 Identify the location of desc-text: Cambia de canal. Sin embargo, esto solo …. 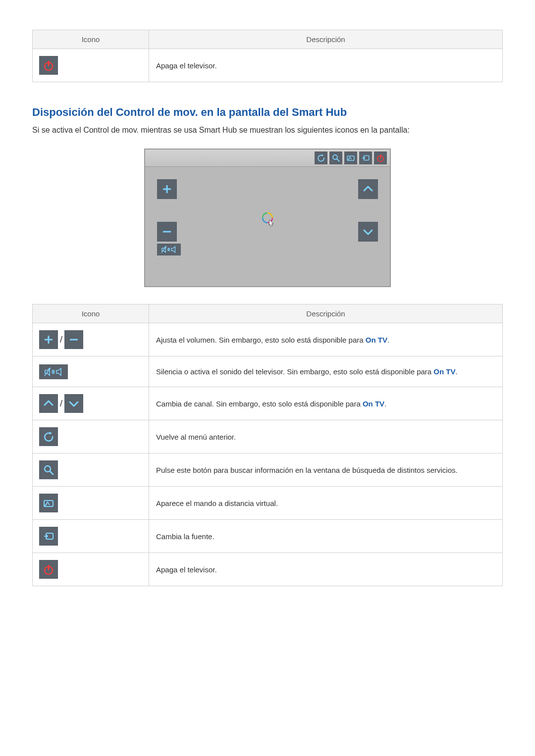
(326, 404).